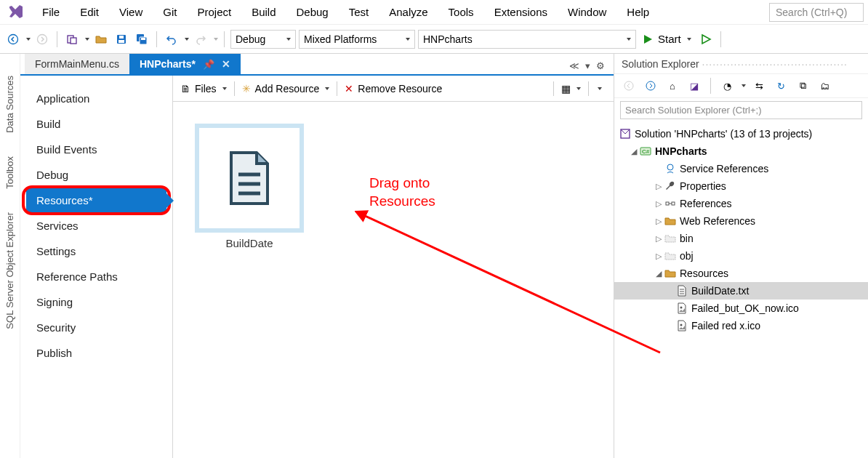  I want to click on tree-file: BuildDate.txt, so click(742, 291).